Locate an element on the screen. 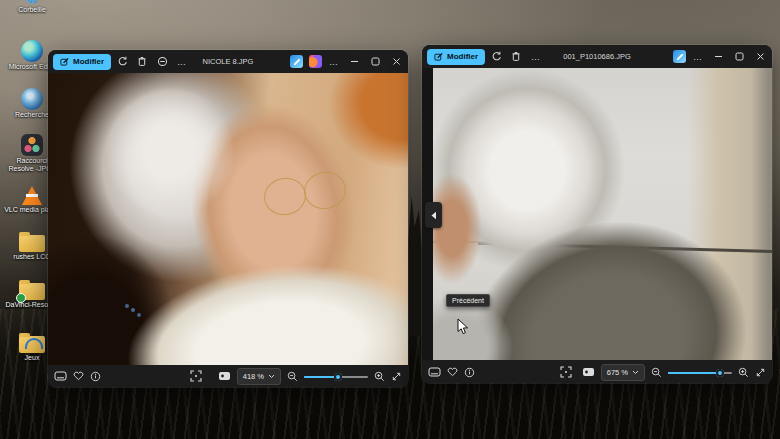 The image size is (780, 439). sync-badge-icon is located at coordinates (21, 298).